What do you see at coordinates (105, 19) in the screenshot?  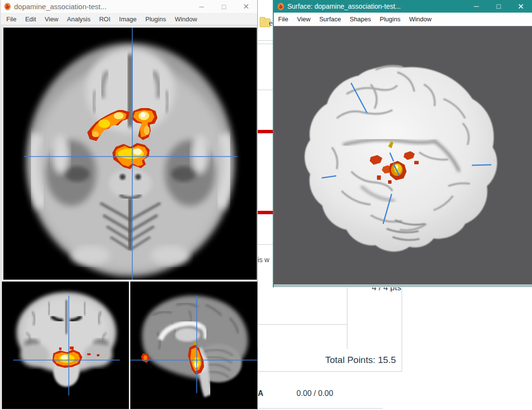 I see `menu-roi: ROI` at bounding box center [105, 19].